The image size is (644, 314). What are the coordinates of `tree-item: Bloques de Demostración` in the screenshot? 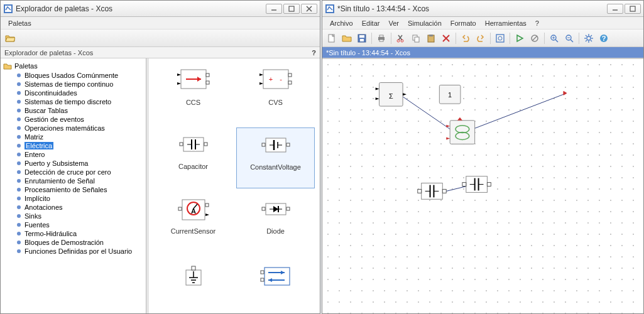 It's located at (73, 242).